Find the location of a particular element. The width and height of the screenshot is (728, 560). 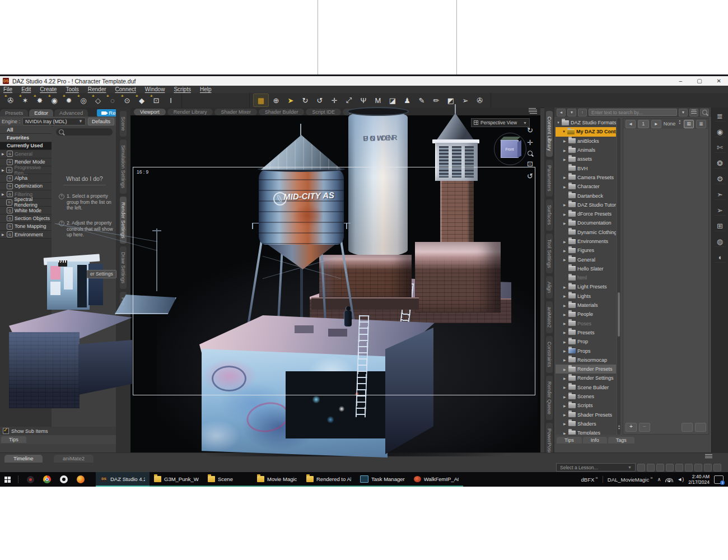

toolbar-icon: + ↻ is located at coordinates (305, 100).